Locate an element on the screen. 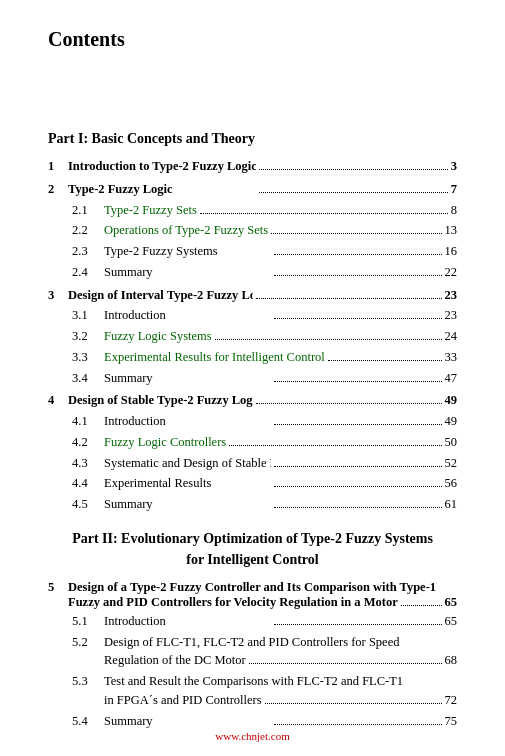  sub-2-2-title: Operations of Type-2 Fuzzy Sets is located at coordinates (186, 230).